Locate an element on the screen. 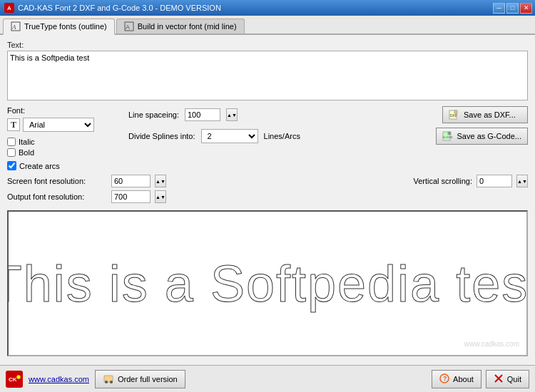 This screenshot has height=392, width=535. create-arcs-row: Create arcs is located at coordinates (268, 165).